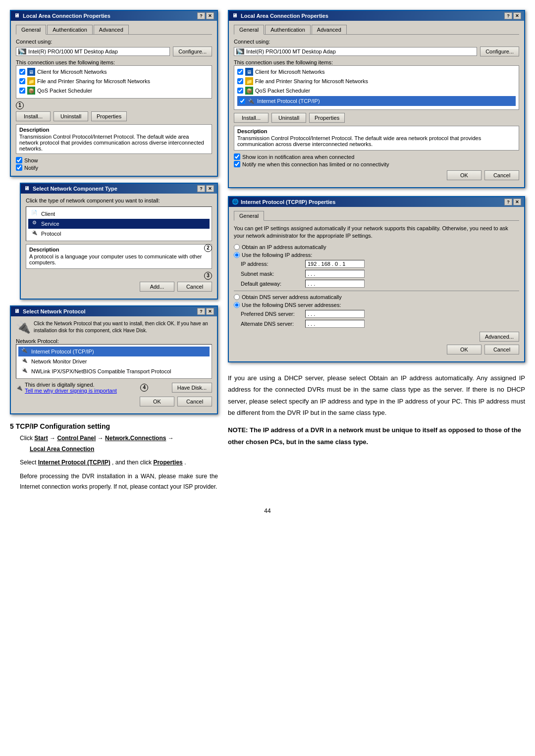  I want to click on use-following-radio, so click(237, 255).